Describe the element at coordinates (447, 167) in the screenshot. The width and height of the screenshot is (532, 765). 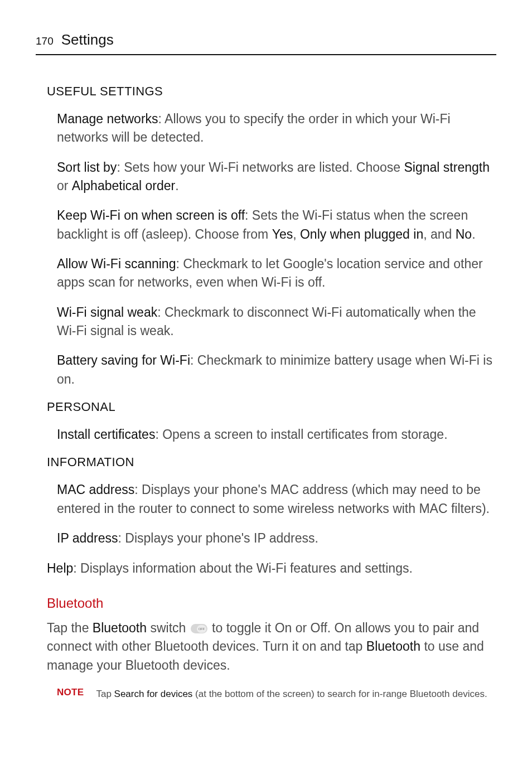
I see `sort-list-by-o1: Signal strength` at that location.